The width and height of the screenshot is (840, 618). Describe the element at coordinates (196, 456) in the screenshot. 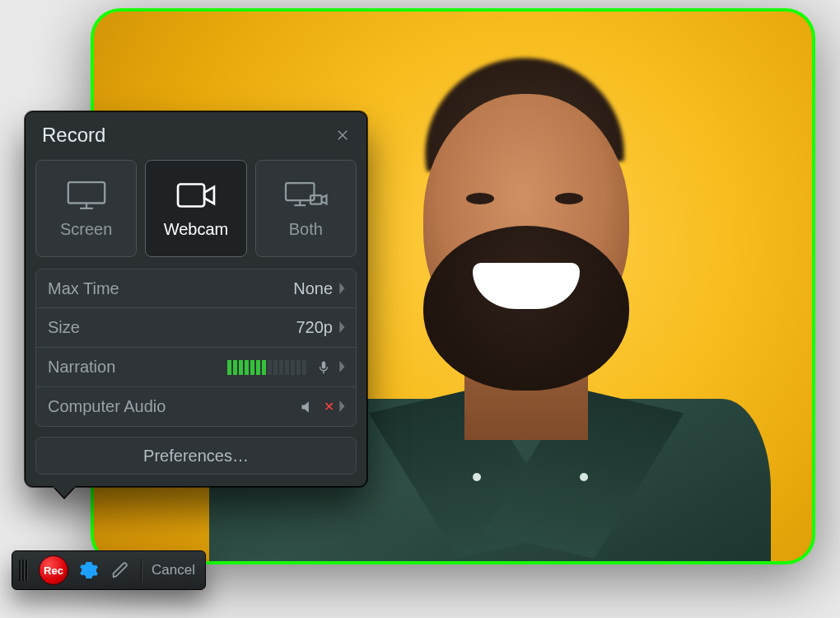

I see `preferences-label: Preferences…` at that location.